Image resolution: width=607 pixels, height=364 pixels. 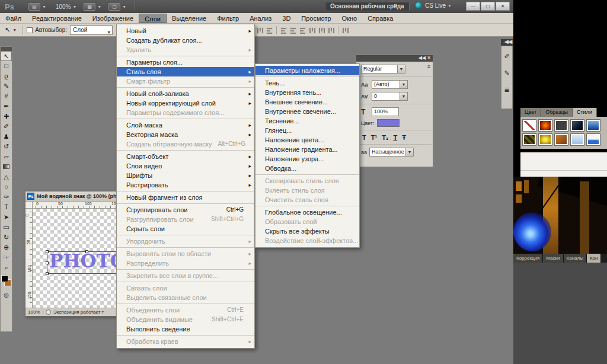 What do you see at coordinates (307, 111) in the screenshot?
I see `submenu-item: Внутреннее свечение...` at bounding box center [307, 111].